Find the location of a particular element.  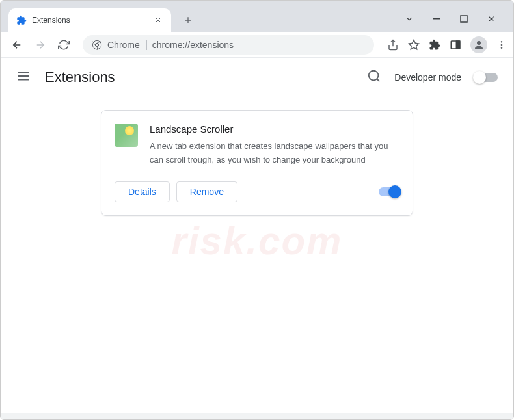

chrome-label: Chrome is located at coordinates (120, 45).